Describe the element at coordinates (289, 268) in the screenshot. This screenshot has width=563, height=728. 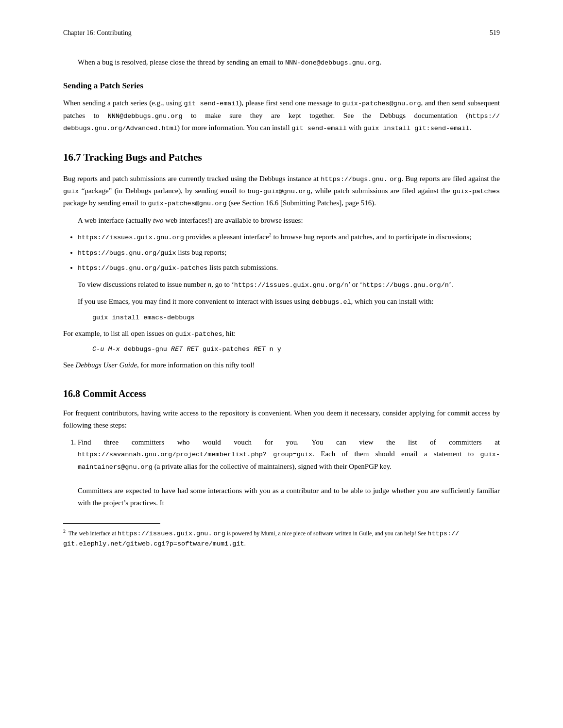
I see `list-item-patches: https://bugs.gnu.org/guix-patches lists …` at that location.